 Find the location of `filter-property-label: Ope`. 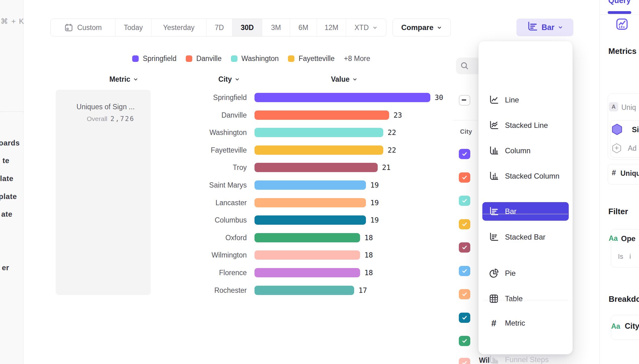

filter-property-label: Ope is located at coordinates (628, 239).